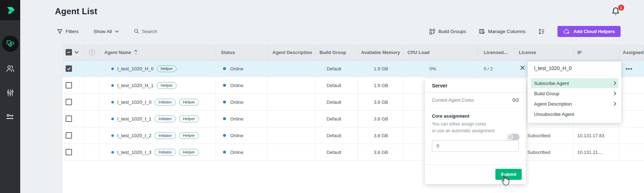 This screenshot has width=644, height=193. I want to click on context-menu-item: Unsubscribe Agent, so click(574, 114).